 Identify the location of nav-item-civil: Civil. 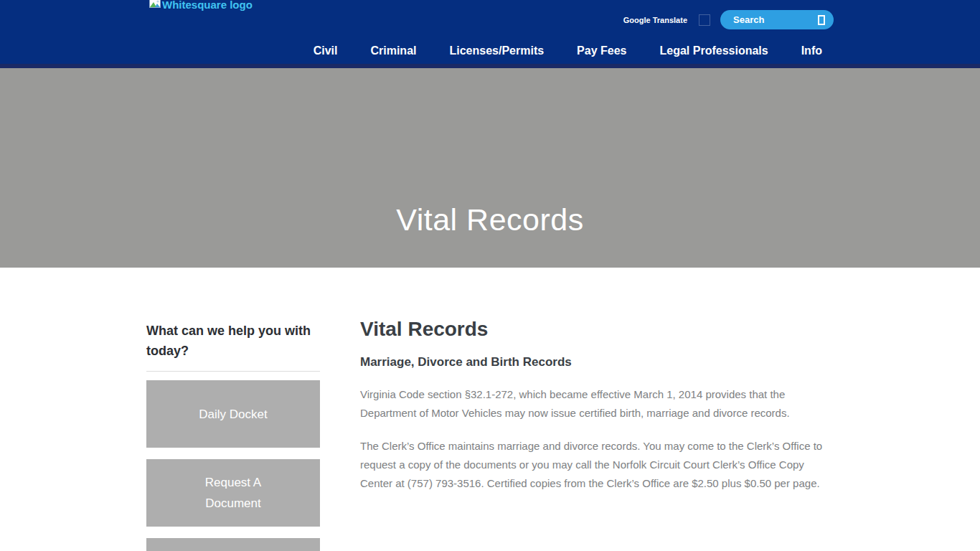
(326, 51).